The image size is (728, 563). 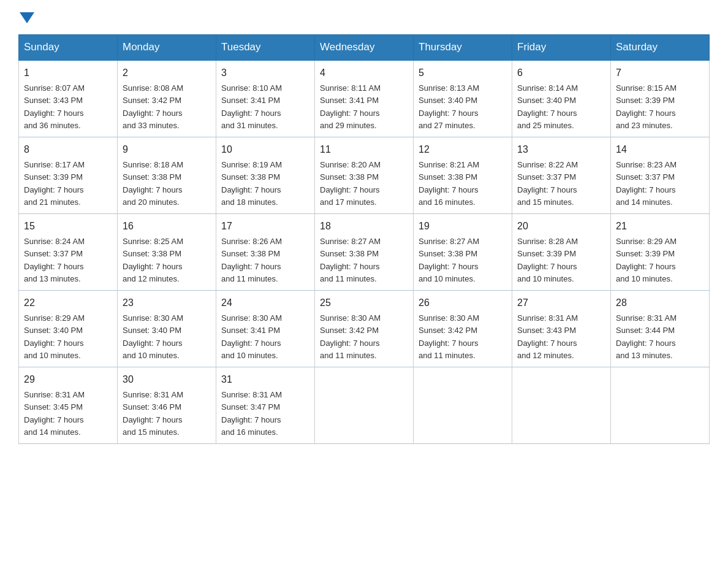 I want to click on day-info: Sunrise: 8:21 AMSunset: 3:38 PMDaylight:…, so click(x=449, y=183).